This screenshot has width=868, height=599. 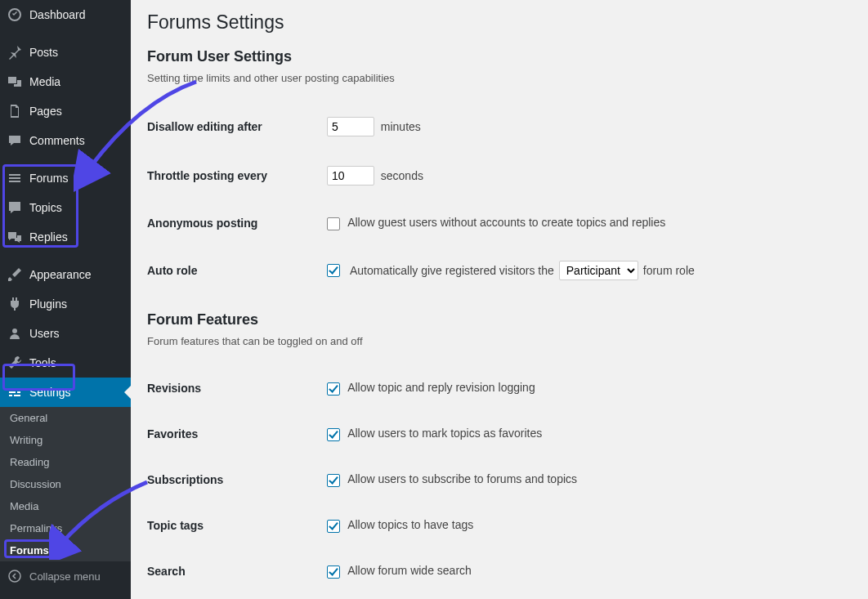 I want to click on sidebar-item-pages: Pages, so click(x=65, y=111).